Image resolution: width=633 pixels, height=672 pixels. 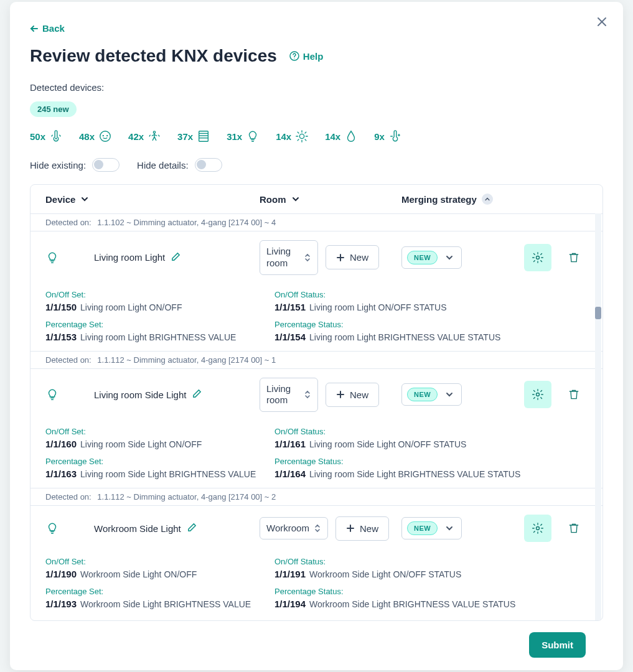 I want to click on detail-desc: Living room Side Light BRIGHTNESS VALUE, so click(x=168, y=474).